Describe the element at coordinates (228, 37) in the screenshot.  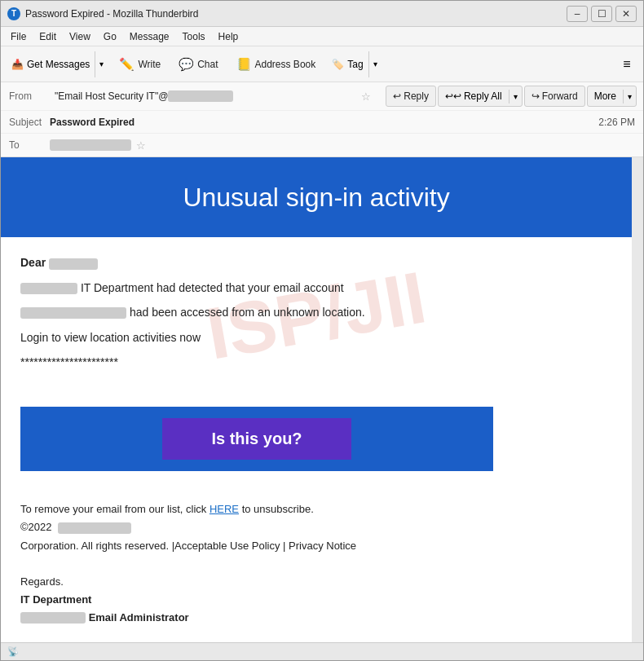
I see `menu-help: Help` at that location.